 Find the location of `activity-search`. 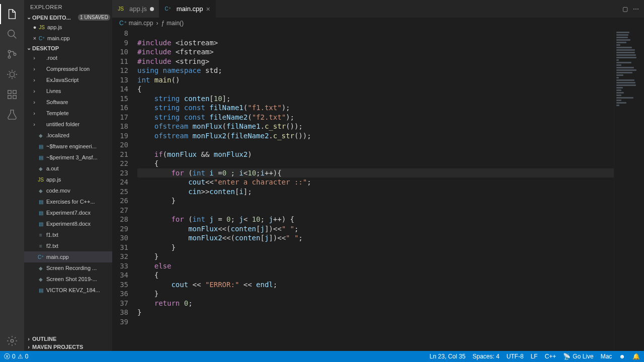

activity-search is located at coordinates (12, 34).